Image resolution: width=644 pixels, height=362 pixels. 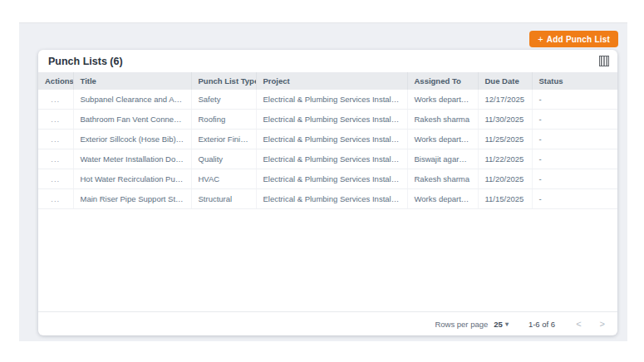 I want to click on previous-page-button: <, so click(x=578, y=324).